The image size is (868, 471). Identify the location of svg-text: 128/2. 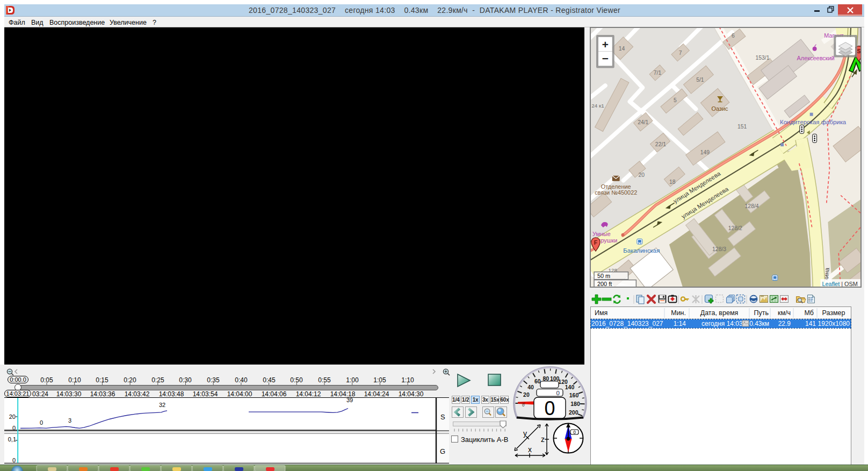
(735, 228).